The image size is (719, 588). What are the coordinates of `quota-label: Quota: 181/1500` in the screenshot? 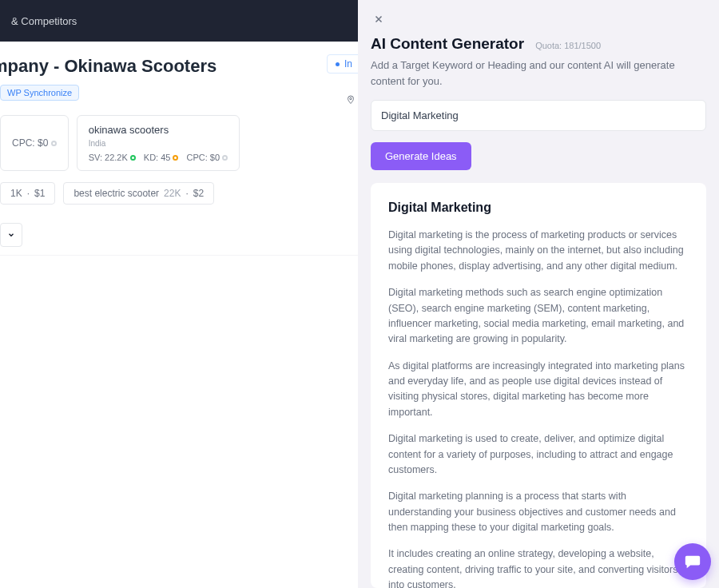 It's located at (568, 46).